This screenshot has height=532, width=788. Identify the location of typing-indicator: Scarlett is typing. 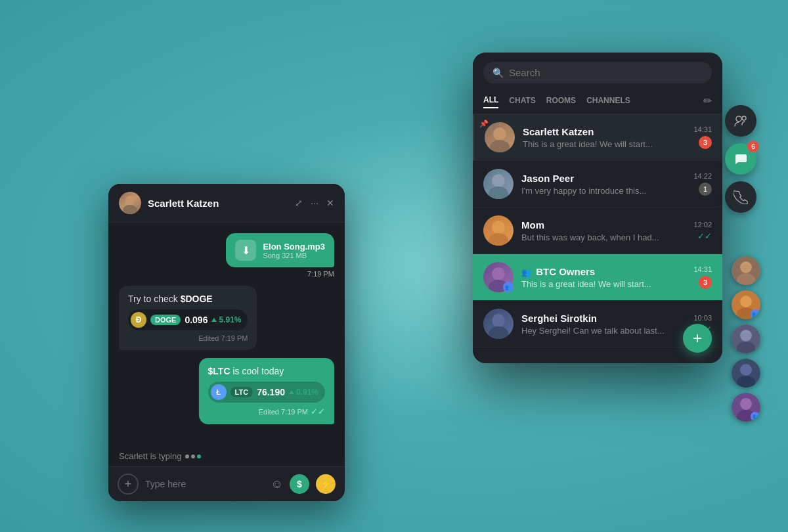
(227, 456).